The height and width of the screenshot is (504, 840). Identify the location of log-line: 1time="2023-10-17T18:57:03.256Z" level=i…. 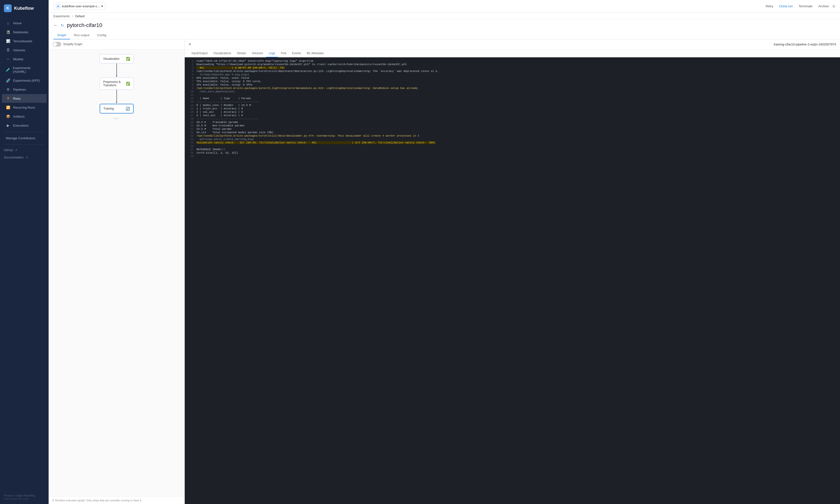
(512, 61).